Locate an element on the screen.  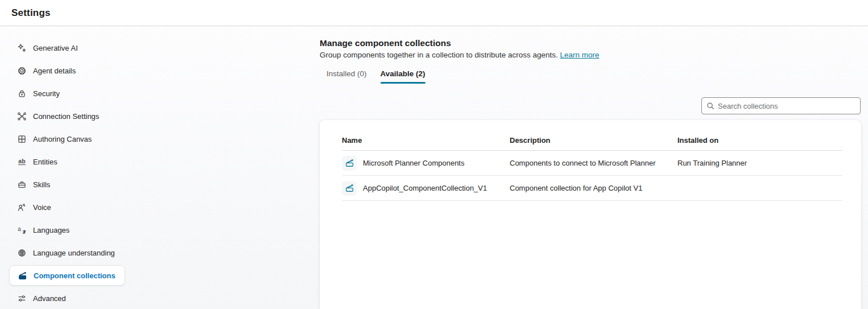
collection-installed-on: Run Training Planner is located at coordinates (760, 163).